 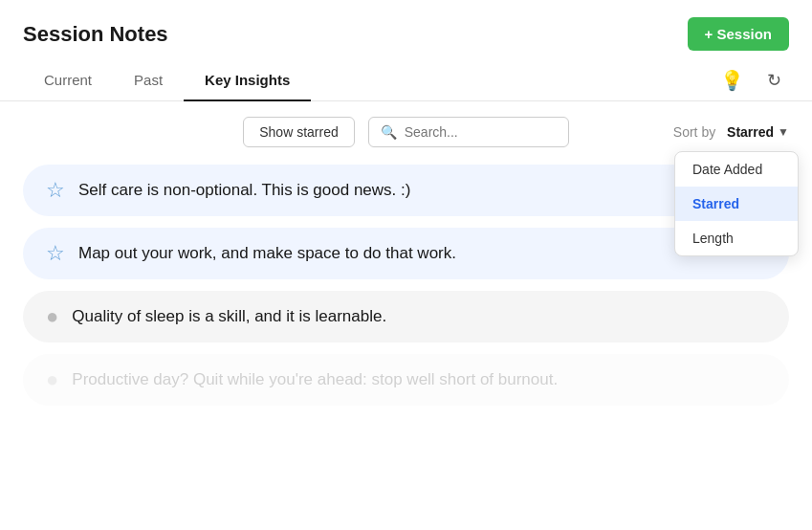 I want to click on tab-key-insights: Key Insights, so click(x=247, y=80).